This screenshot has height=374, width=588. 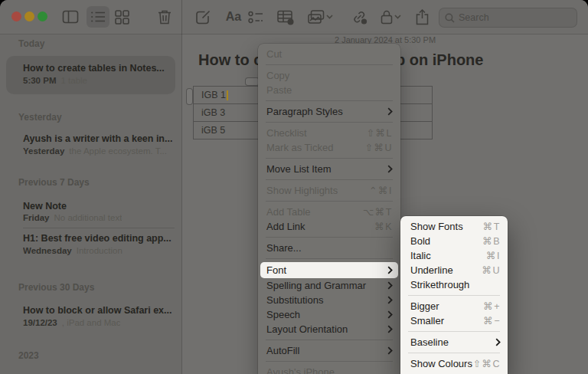 I want to click on font-submenu: Show Fonts⌘T Bold⌘B Italic⌘I Underline⌘U…, so click(x=454, y=295).